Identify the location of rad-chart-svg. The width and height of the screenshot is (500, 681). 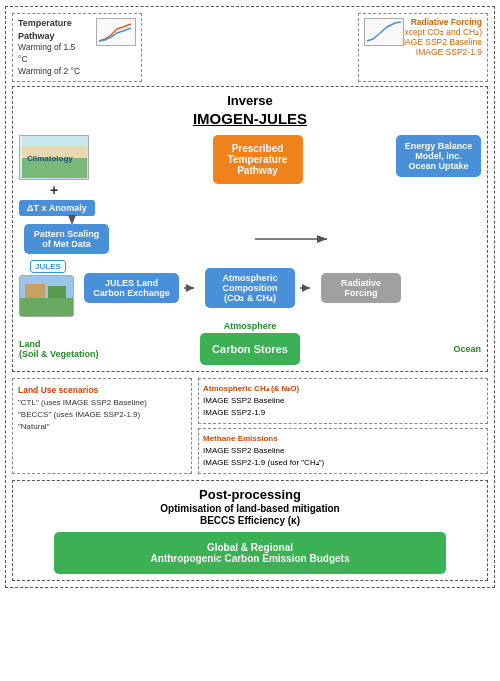
(384, 32).